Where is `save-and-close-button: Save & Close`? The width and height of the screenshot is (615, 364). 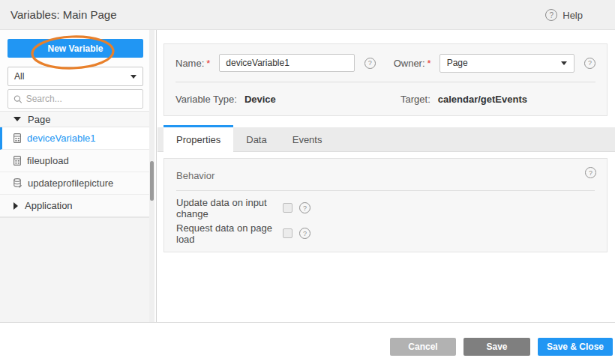 save-and-close-button: Save & Close is located at coordinates (575, 347).